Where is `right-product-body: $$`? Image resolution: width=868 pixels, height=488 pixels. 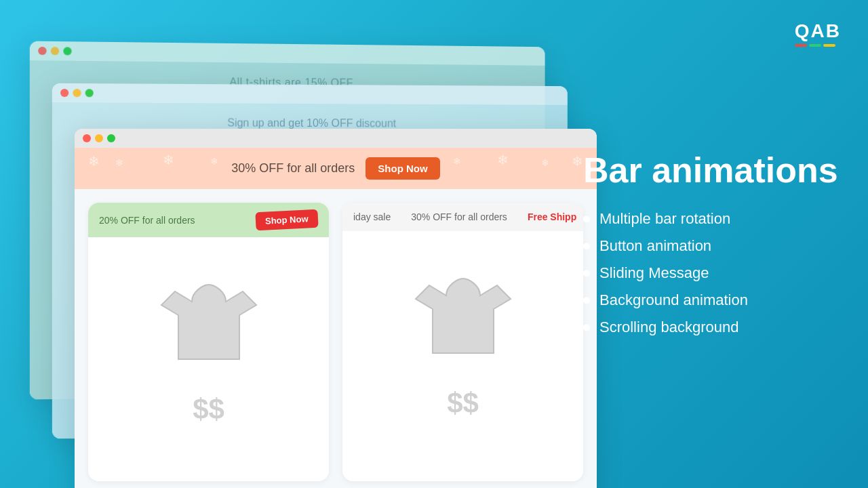
right-product-body: $$ is located at coordinates (462, 357).